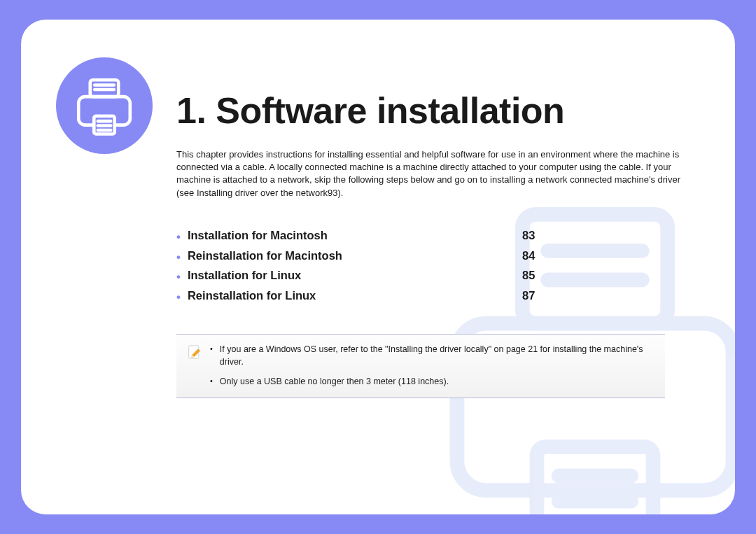 The width and height of the screenshot is (756, 534). I want to click on chapter-title: 1. Software installation, so click(370, 111).